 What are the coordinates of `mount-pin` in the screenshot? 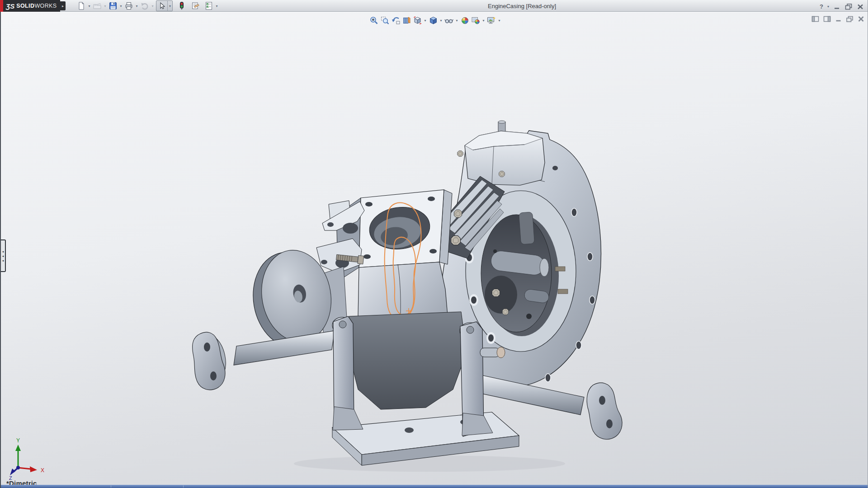 It's located at (493, 352).